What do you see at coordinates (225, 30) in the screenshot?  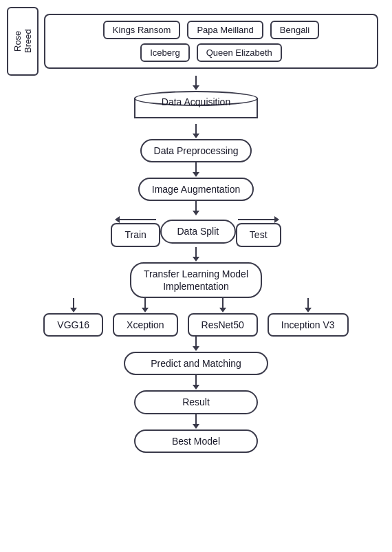 I see `breed-papa-meilland: Papa Meilland` at bounding box center [225, 30].